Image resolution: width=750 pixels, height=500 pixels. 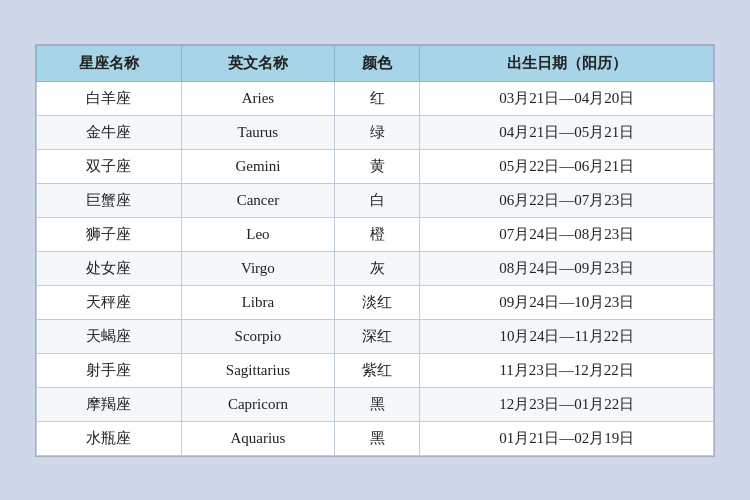 I want to click on table-cell: 紫红, so click(x=376, y=370).